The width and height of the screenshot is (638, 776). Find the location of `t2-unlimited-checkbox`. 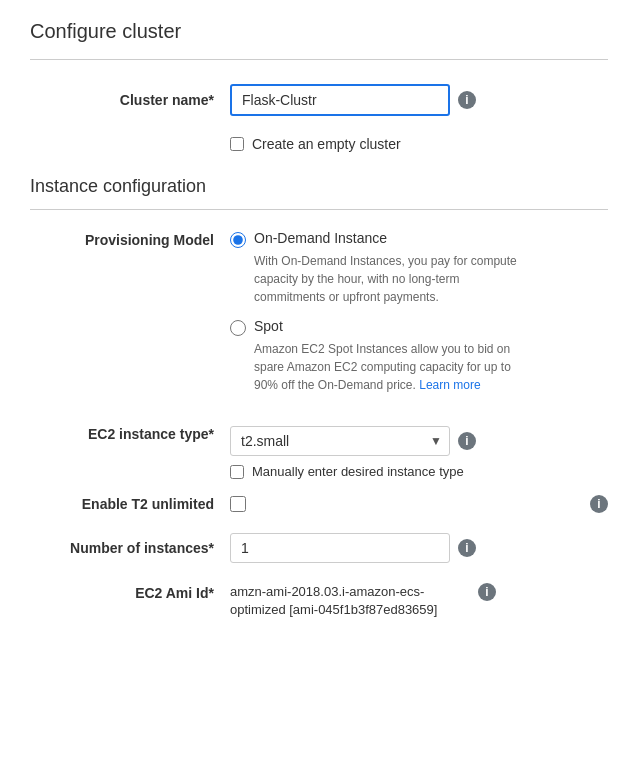

t2-unlimited-checkbox is located at coordinates (238, 504).